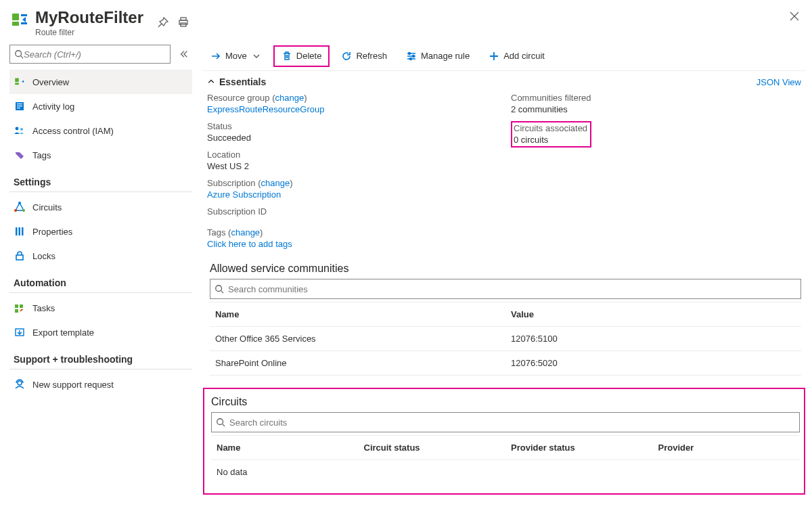  I want to click on sidebar-item-export-template: Export template, so click(101, 332).